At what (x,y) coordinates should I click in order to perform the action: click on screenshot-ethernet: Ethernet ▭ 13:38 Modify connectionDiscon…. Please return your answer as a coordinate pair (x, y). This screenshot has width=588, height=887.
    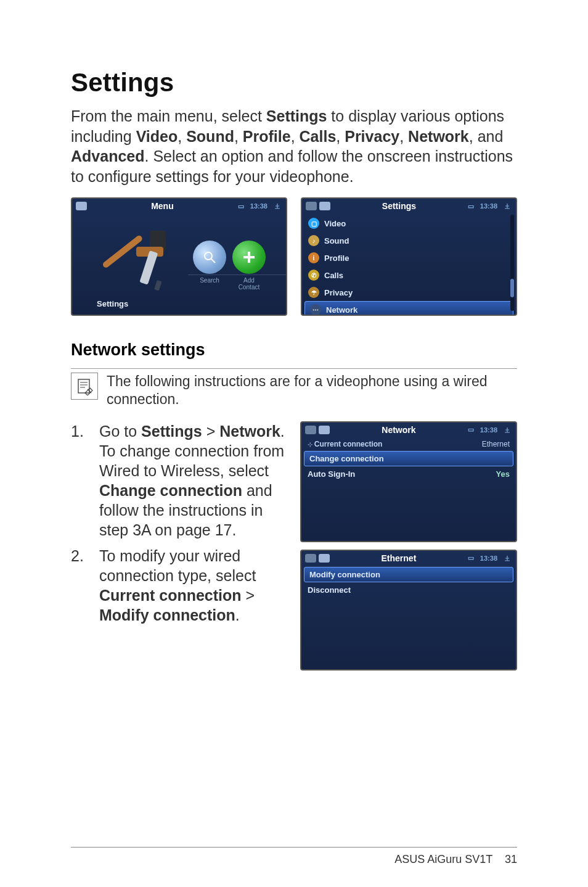
    Looking at the image, I should click on (409, 610).